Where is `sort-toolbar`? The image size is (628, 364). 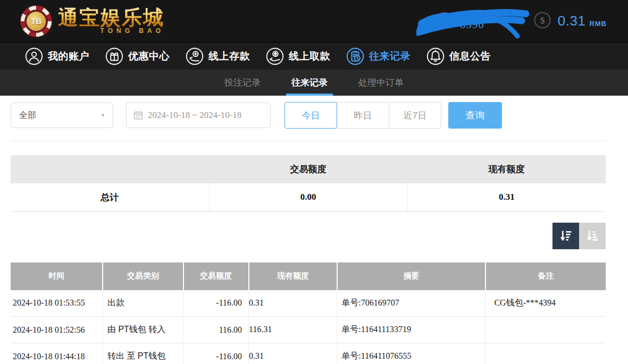
sort-toolbar is located at coordinates (308, 236).